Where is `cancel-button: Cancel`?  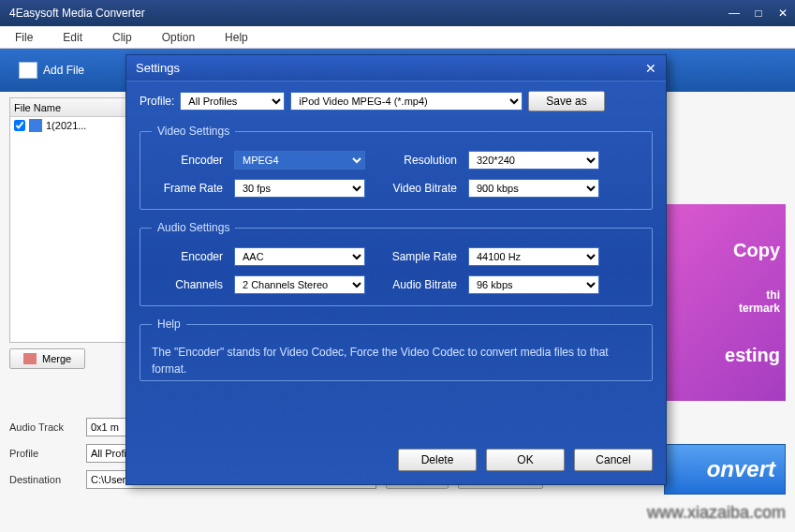
cancel-button: Cancel is located at coordinates (613, 460).